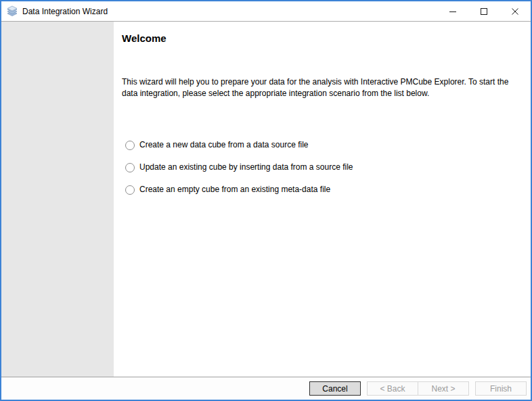  I want to click on window-maximize-icon, so click(484, 11).